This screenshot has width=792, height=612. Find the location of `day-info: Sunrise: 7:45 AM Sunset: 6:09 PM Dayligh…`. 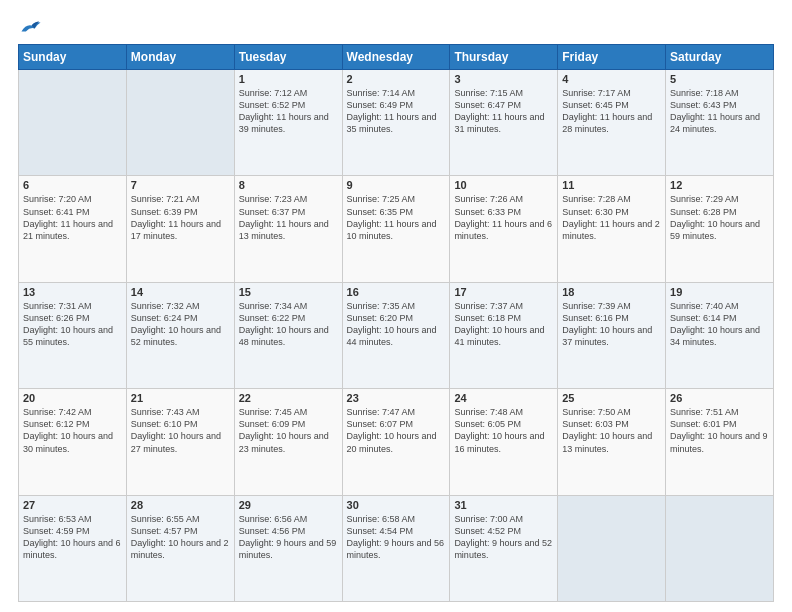

day-info: Sunrise: 7:45 AM Sunset: 6:09 PM Dayligh… is located at coordinates (288, 430).